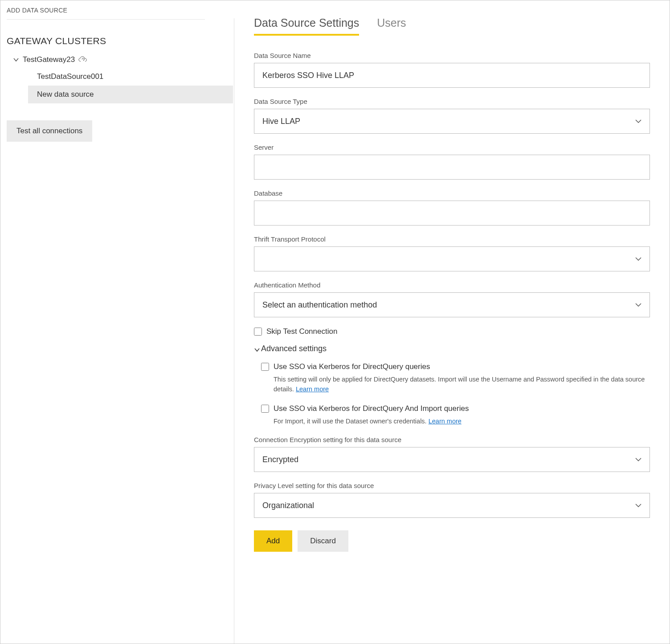 The height and width of the screenshot is (644, 670). Describe the element at coordinates (294, 349) in the screenshot. I see `advanced-settings-label: Advanced settings` at that location.